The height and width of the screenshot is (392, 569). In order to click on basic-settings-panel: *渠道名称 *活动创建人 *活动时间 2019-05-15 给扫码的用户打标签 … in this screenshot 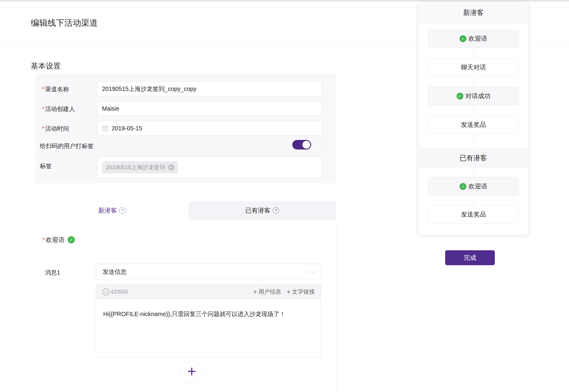, I will do `click(185, 129)`.